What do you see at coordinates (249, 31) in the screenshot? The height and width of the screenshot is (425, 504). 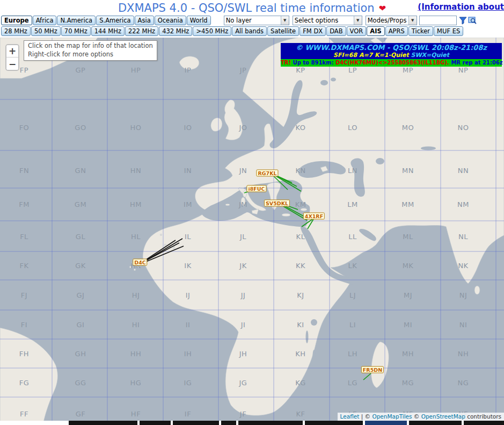 I see `band-tab-all-bands: All bands` at bounding box center [249, 31].